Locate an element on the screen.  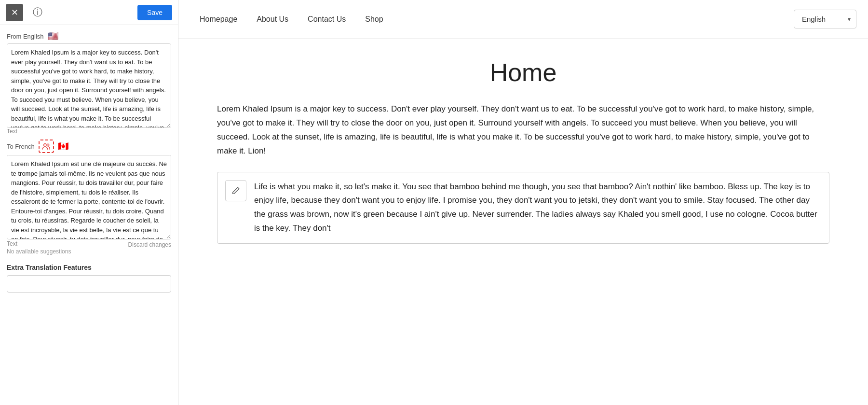
nav-homepage: Homepage is located at coordinates (218, 19).